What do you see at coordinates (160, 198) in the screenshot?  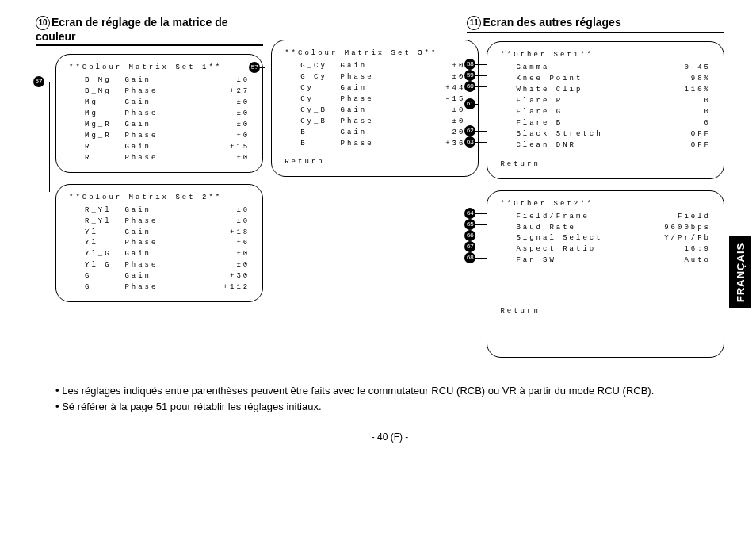 I see `box2-title: **Colour Matrix Set 2**` at bounding box center [160, 198].